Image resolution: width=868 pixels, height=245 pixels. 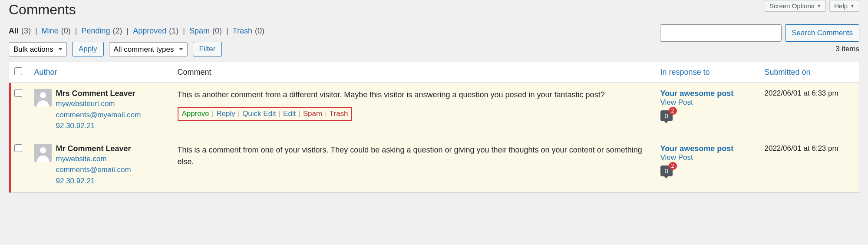 I want to click on filter-all: All, so click(x=14, y=31).